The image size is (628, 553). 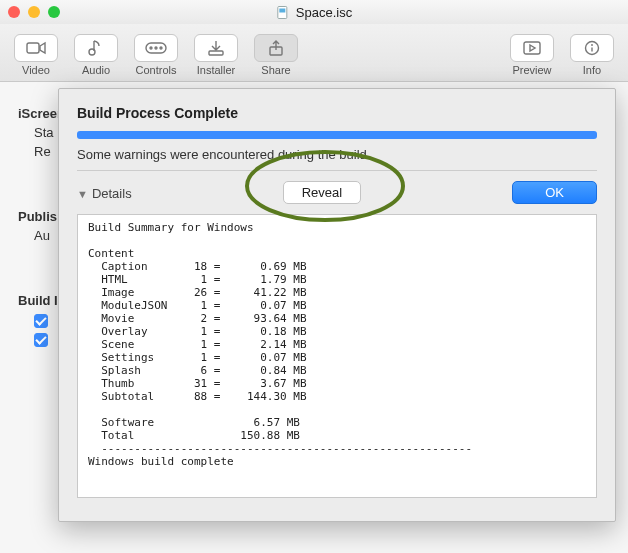 I want to click on toolbar-label: Info, so click(x=592, y=70).